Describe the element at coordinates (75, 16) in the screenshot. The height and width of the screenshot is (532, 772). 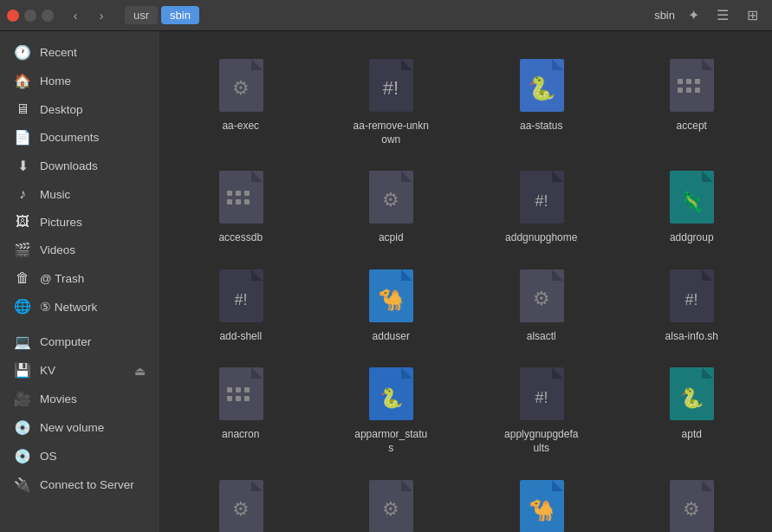
I see `back-button: ‹` at that location.